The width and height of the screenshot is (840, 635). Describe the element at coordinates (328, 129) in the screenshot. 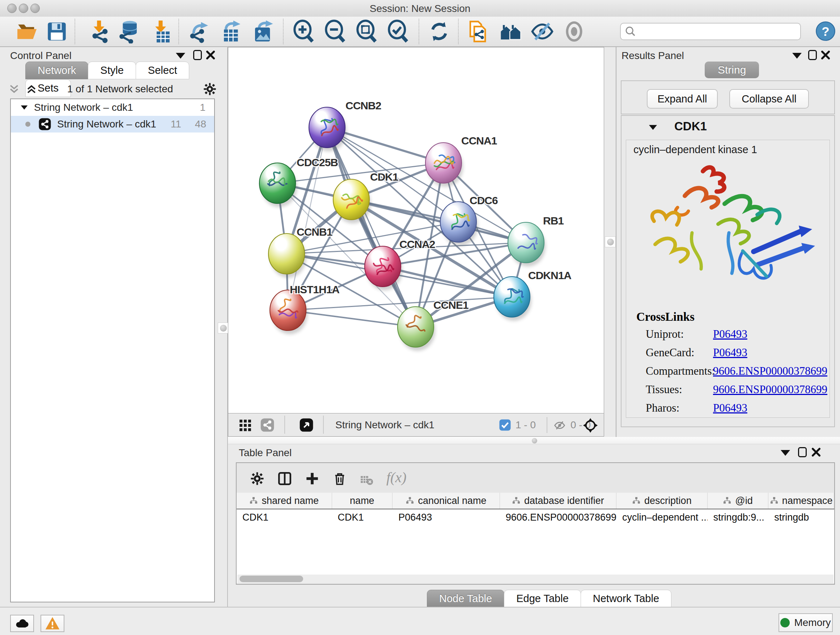

I see `network-node-CCNB2` at that location.